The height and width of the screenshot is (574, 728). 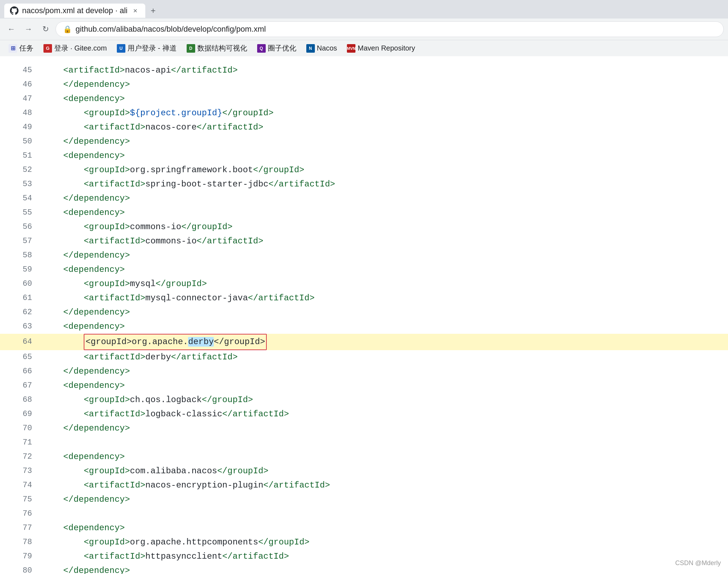 What do you see at coordinates (364, 213) in the screenshot?
I see `code-line-55: 55 <dependency>` at bounding box center [364, 213].